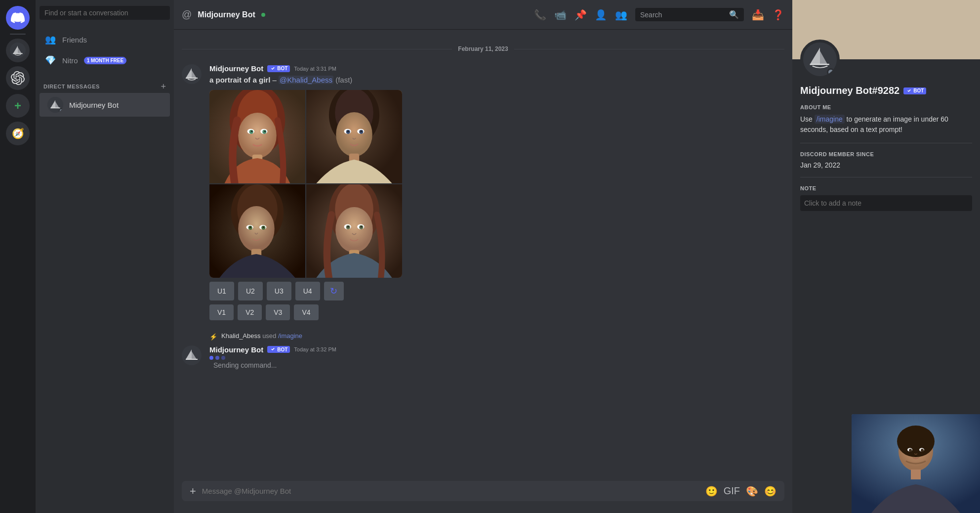 The height and width of the screenshot is (513, 980). What do you see at coordinates (601, 15) in the screenshot?
I see `add-member-icon: 👤` at bounding box center [601, 15].